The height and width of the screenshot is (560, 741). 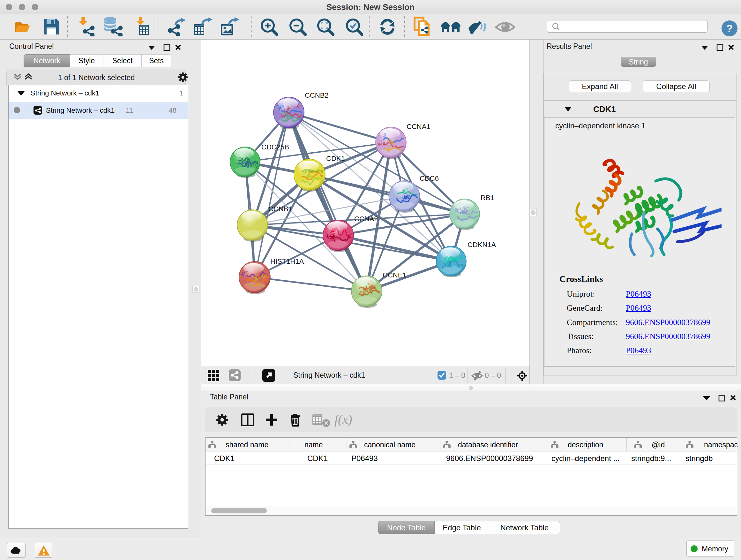 What do you see at coordinates (419, 127) in the screenshot?
I see `svg-text: CCNA1` at bounding box center [419, 127].